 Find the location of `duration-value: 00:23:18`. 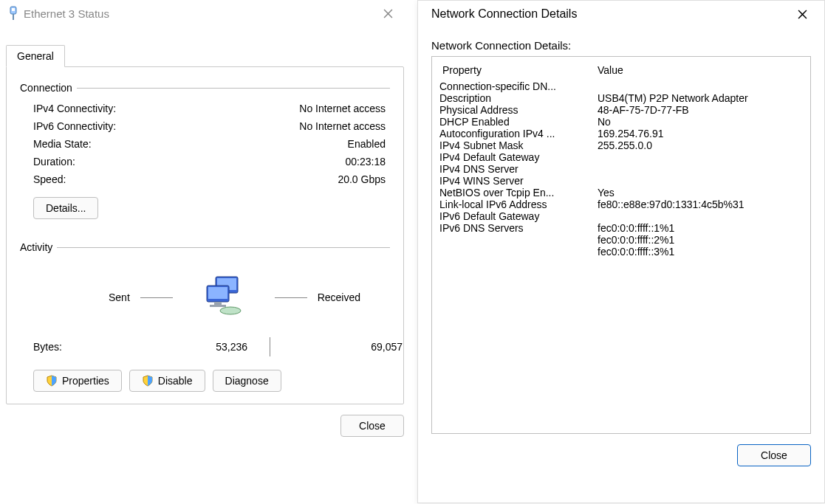

duration-value: 00:23:18 is located at coordinates (366, 162).